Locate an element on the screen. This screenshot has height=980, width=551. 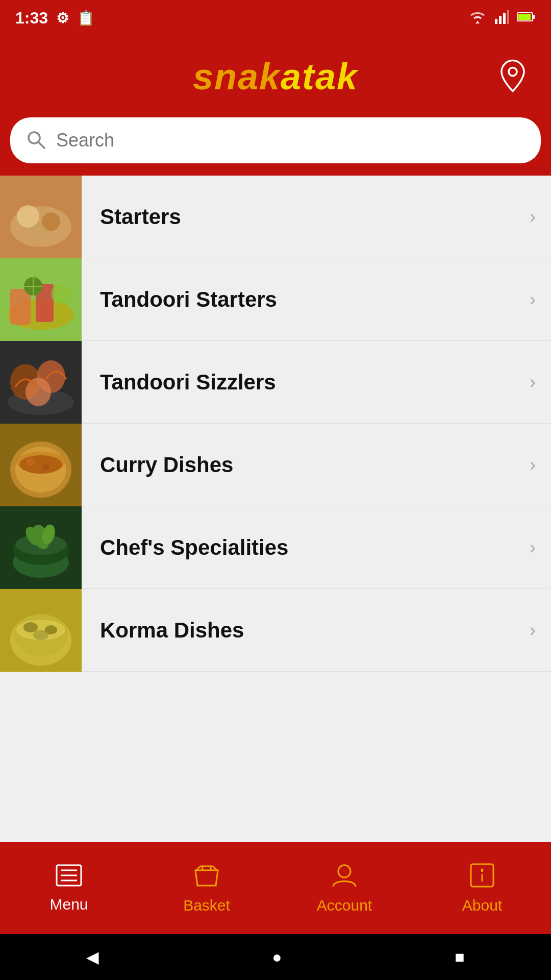
home-button: ● is located at coordinates (277, 958).